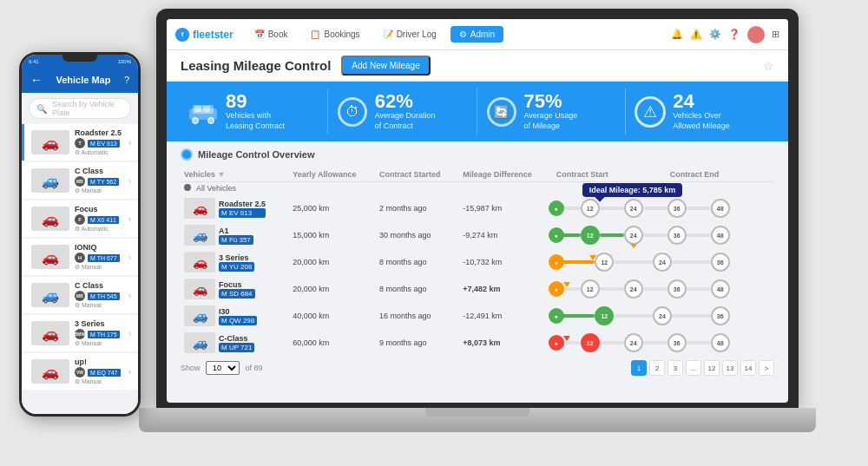  Describe the element at coordinates (80, 296) in the screenshot. I see `brand-icon-5: MB` at that location.